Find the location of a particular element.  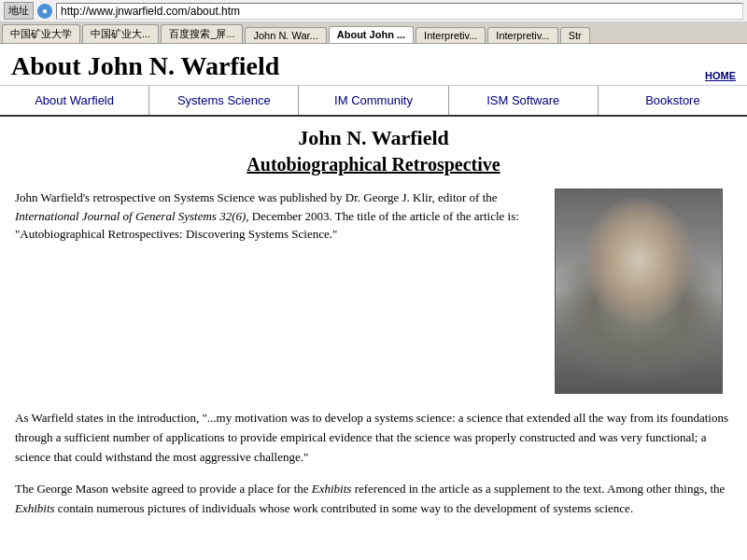

portrait-svg is located at coordinates (639, 291).